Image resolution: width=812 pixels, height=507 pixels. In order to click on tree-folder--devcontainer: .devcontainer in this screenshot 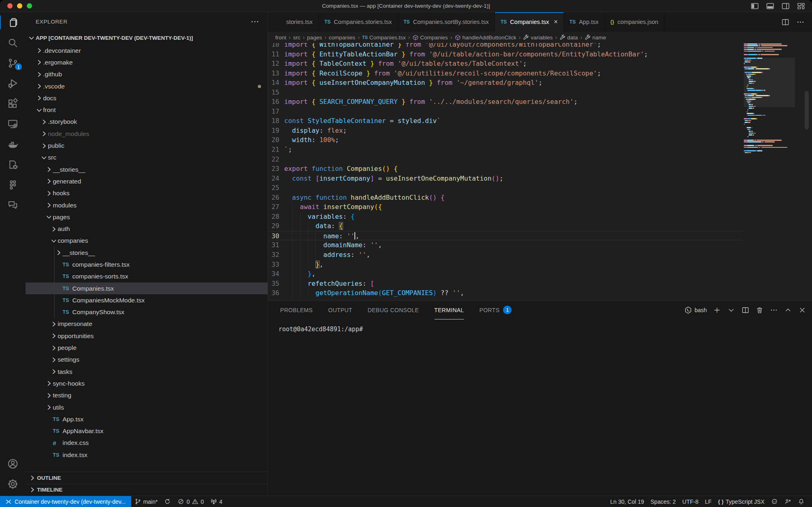, I will do `click(147, 50)`.